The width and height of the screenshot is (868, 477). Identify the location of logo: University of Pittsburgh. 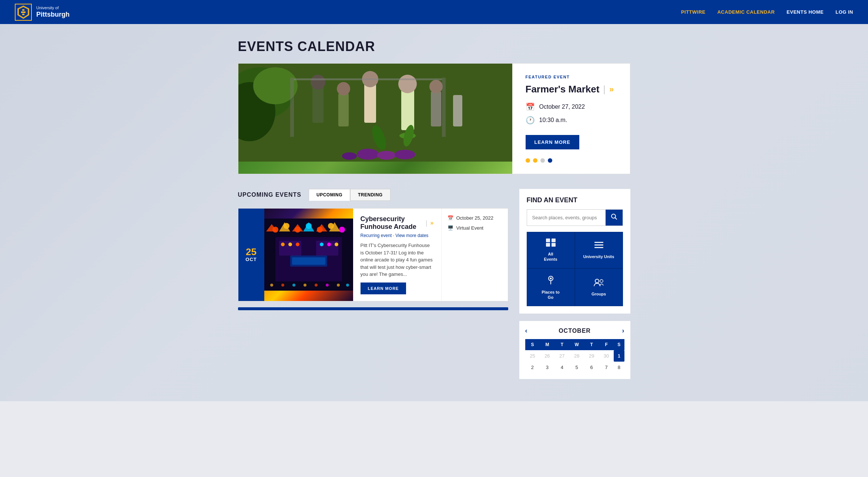
(42, 12).